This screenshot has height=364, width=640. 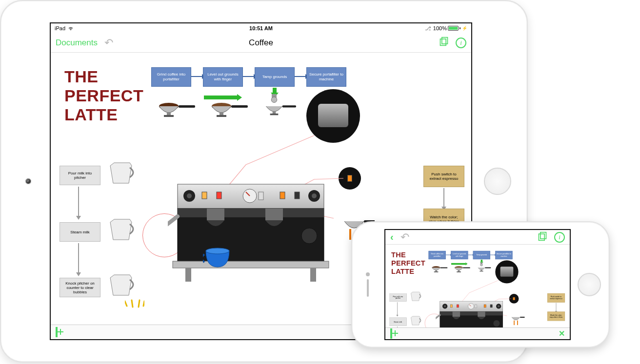 I want to click on espresso-machine-icon, so click(x=251, y=230).